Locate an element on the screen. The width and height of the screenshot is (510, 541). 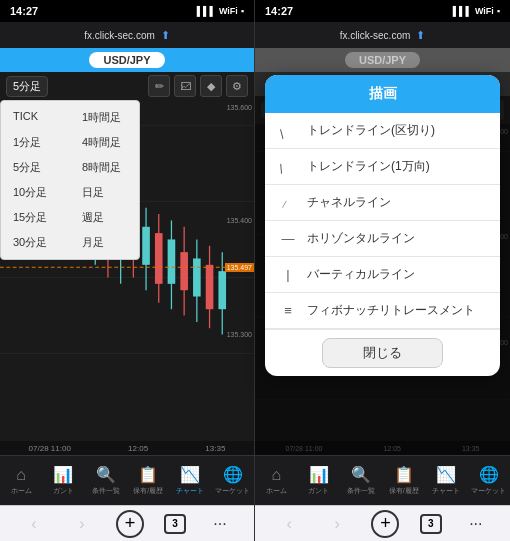
home-icon: ⌂ is located at coordinates (21, 475).